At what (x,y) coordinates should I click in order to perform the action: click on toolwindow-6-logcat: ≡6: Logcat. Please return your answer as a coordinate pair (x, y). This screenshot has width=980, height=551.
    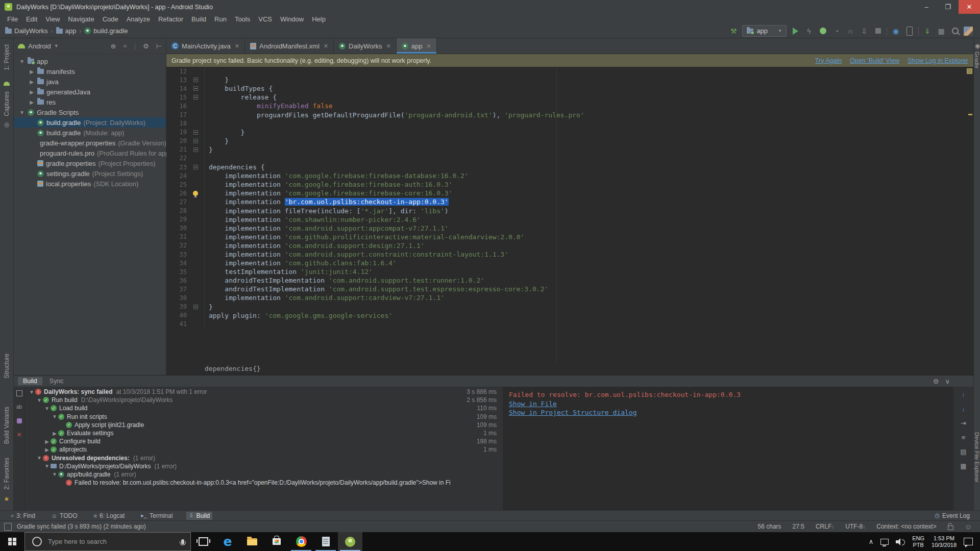
    Looking at the image, I should click on (109, 516).